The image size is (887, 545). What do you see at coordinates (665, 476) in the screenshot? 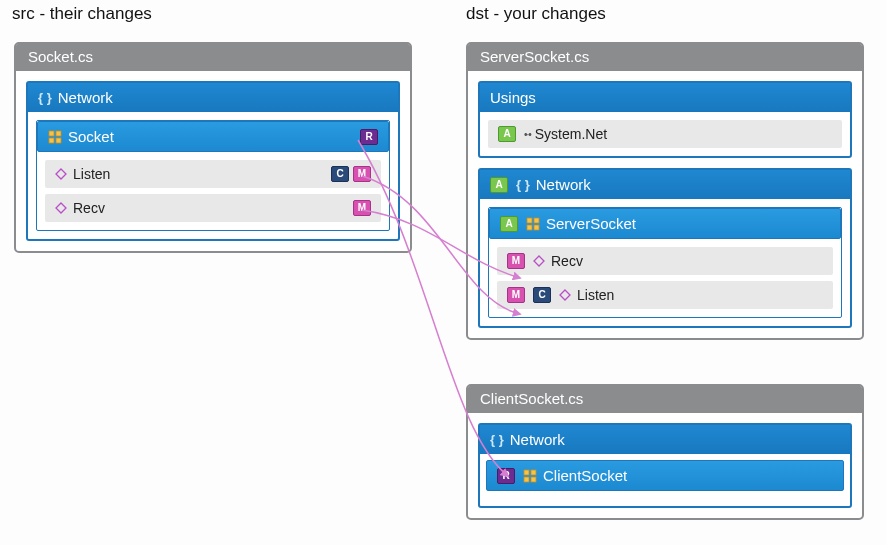
I see `class-clientsocket: R ClientSocket` at bounding box center [665, 476].